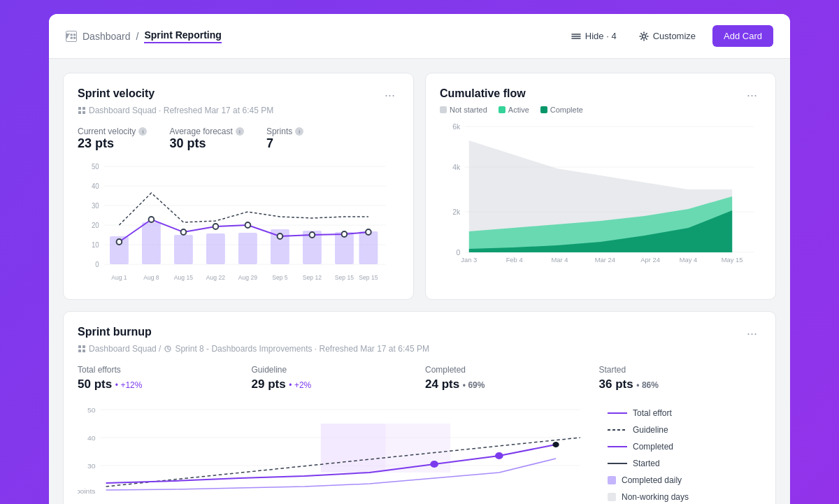  Describe the element at coordinates (312, 278) in the screenshot. I see `svg-text: Sep 12` at that location.